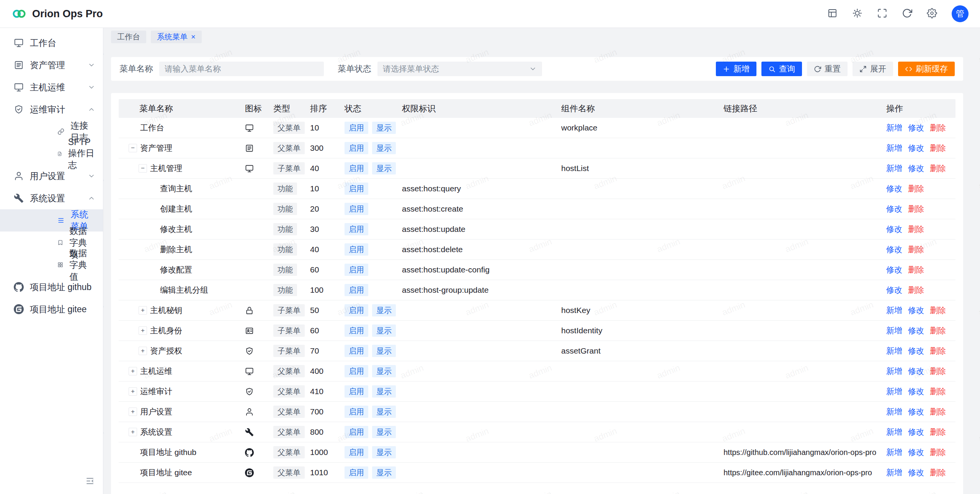 The image size is (980, 494). Describe the element at coordinates (832, 14) in the screenshot. I see `header-panel-button` at that location.